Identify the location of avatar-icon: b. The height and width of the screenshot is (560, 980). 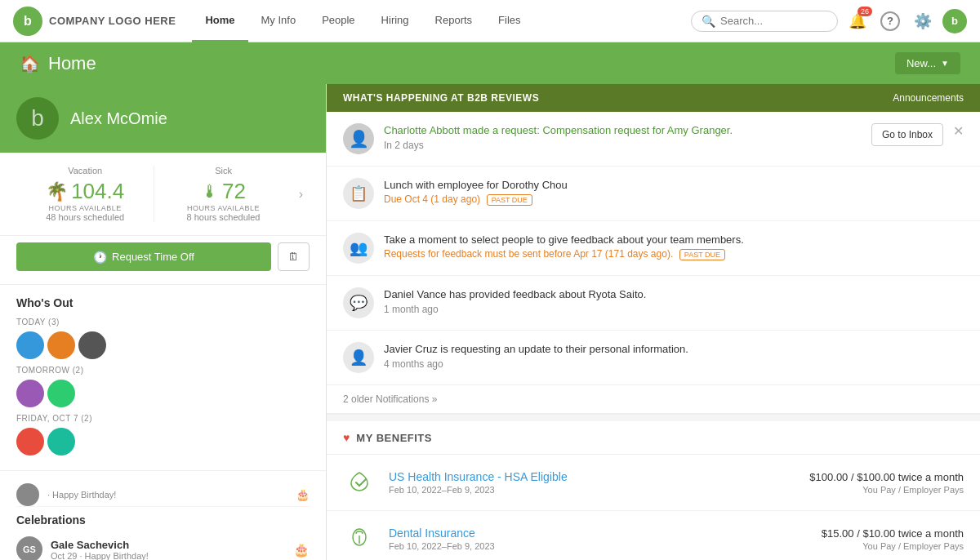
(38, 118).